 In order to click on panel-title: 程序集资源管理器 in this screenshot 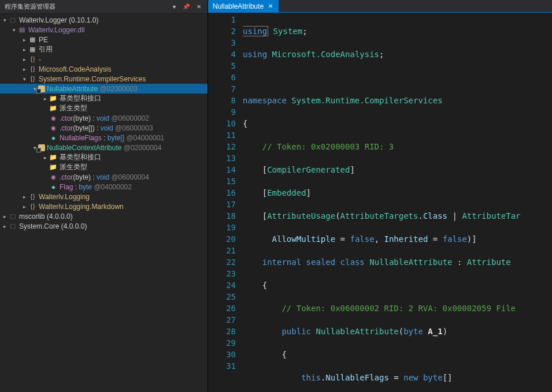, I will do `click(86, 7)`.